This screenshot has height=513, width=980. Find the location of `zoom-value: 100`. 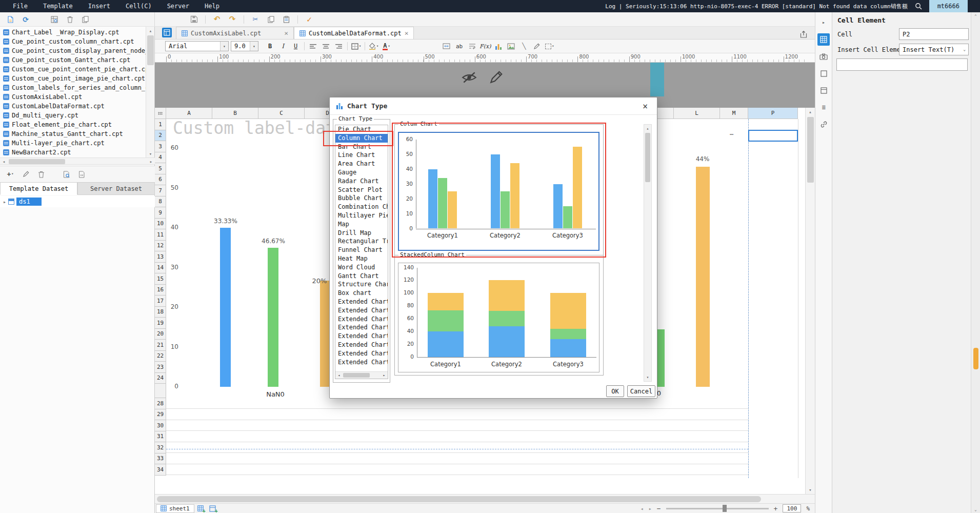

zoom-value: 100 is located at coordinates (792, 508).